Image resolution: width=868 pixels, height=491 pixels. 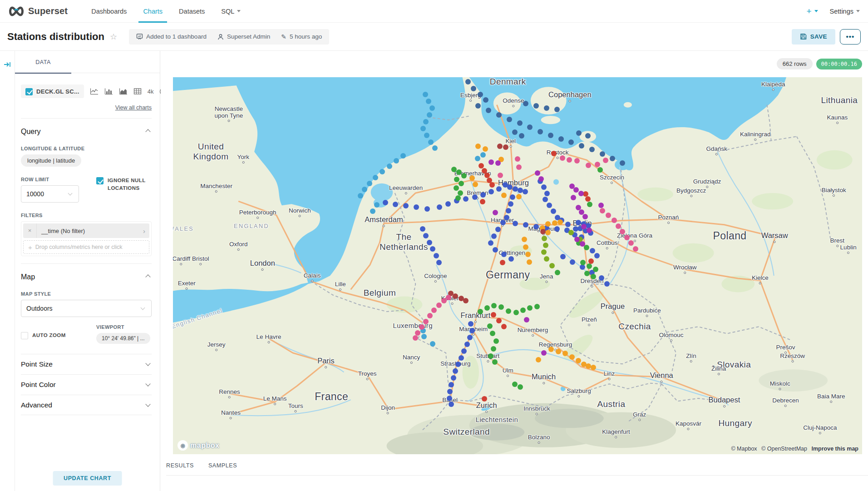 What do you see at coordinates (434, 11) in the screenshot?
I see `top-nav: Superset Dashboards Charts Datasets SQL …` at bounding box center [434, 11].